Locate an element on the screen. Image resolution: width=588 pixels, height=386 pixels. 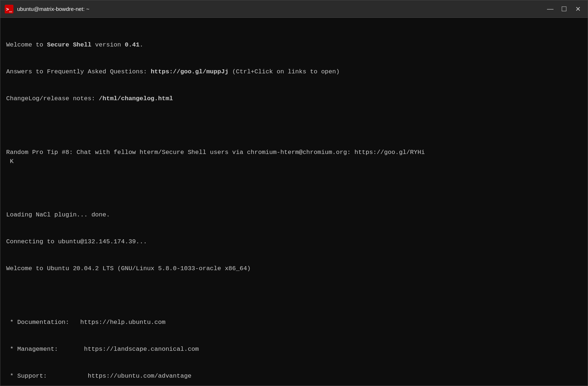
minimize-button: — is located at coordinates (550, 9).